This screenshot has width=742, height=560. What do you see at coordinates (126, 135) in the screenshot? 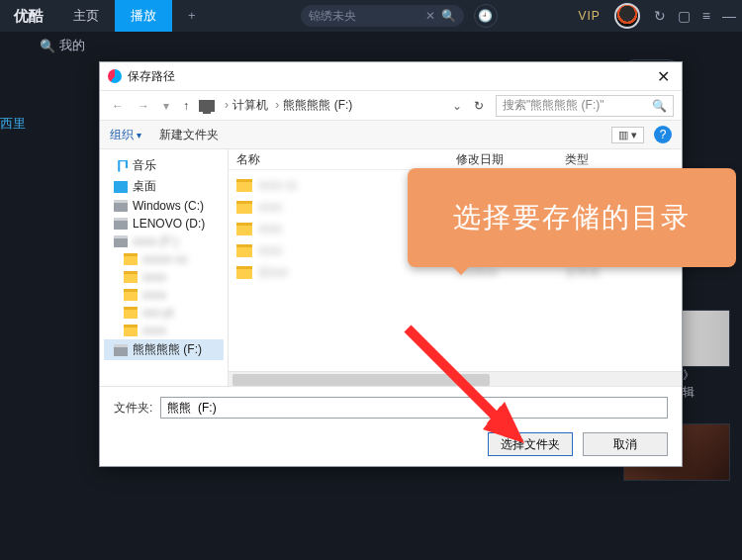
I see `organize-menu: 组织` at bounding box center [126, 135].